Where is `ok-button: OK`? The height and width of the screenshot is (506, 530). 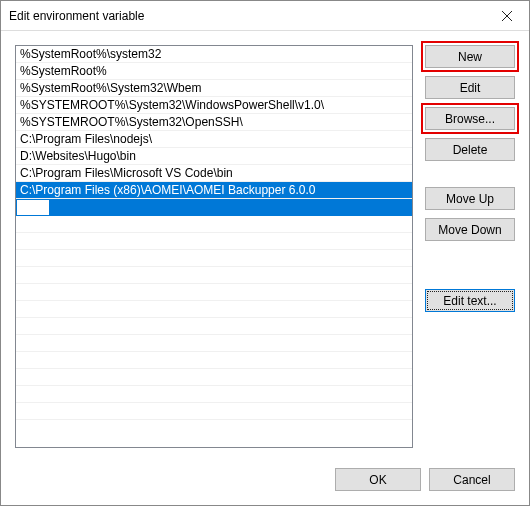
ok-button: OK is located at coordinates (378, 480).